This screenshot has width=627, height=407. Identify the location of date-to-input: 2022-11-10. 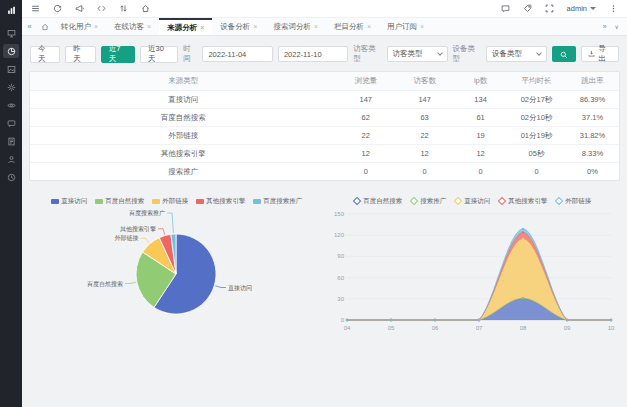
(313, 54).